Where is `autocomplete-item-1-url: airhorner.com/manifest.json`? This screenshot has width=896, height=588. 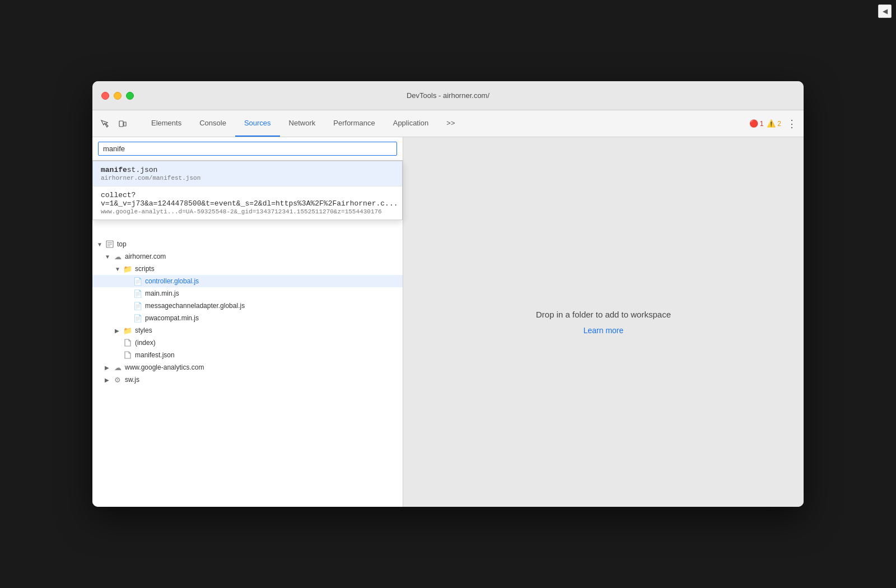
autocomplete-item-1-url: airhorner.com/manifest.json is located at coordinates (248, 178).